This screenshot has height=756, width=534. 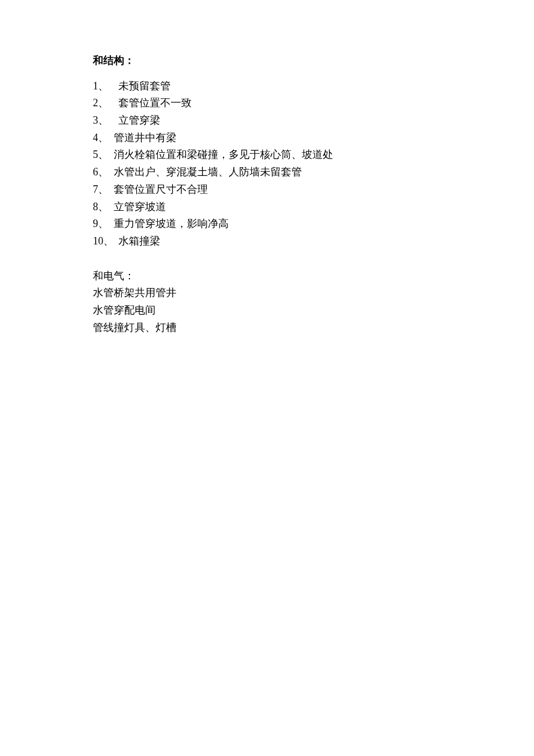 I want to click on list-item: 7、 套管位置尺寸不合理, so click(x=270, y=190).